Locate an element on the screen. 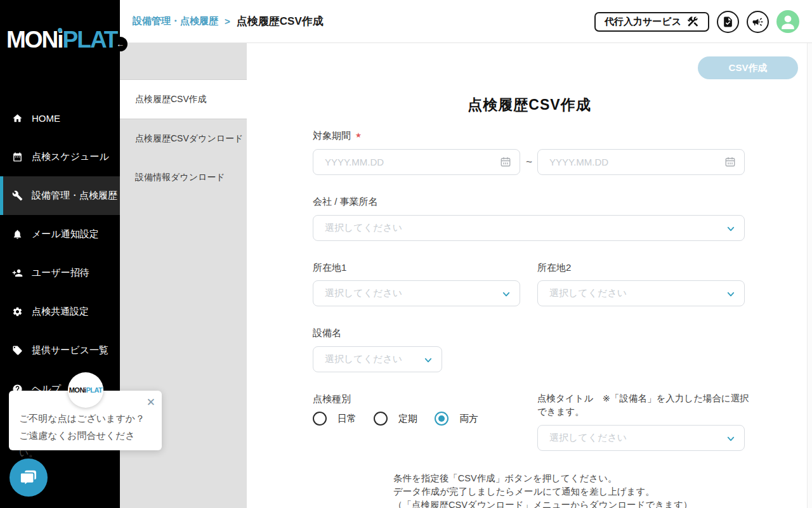 The height and width of the screenshot is (508, 812). logo-text-i: i is located at coordinates (60, 39).